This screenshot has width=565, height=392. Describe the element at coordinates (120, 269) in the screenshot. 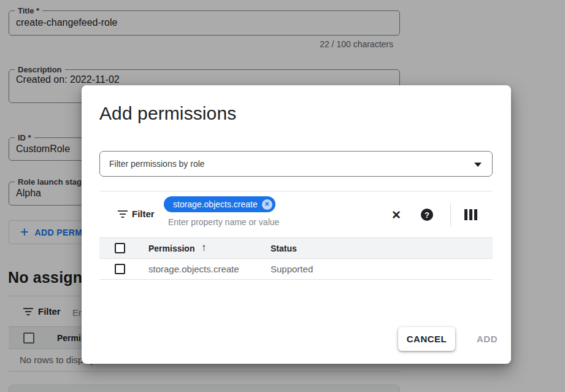

I see `row-checkbox` at that location.